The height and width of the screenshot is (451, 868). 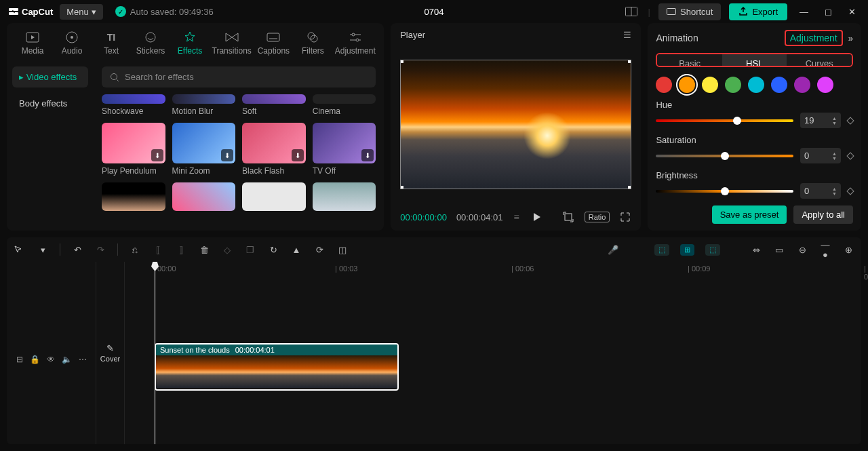 What do you see at coordinates (823, 214) in the screenshot?
I see `apply-all-button: Apply to all` at bounding box center [823, 214].